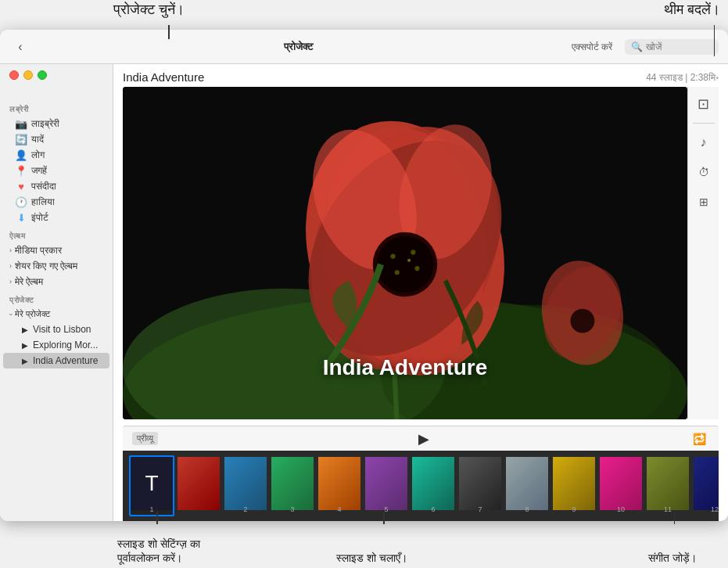 The image size is (728, 568). What do you see at coordinates (672, 558) in the screenshot?
I see `callout-add-music: संगीत जोड़ें।` at bounding box center [672, 558].